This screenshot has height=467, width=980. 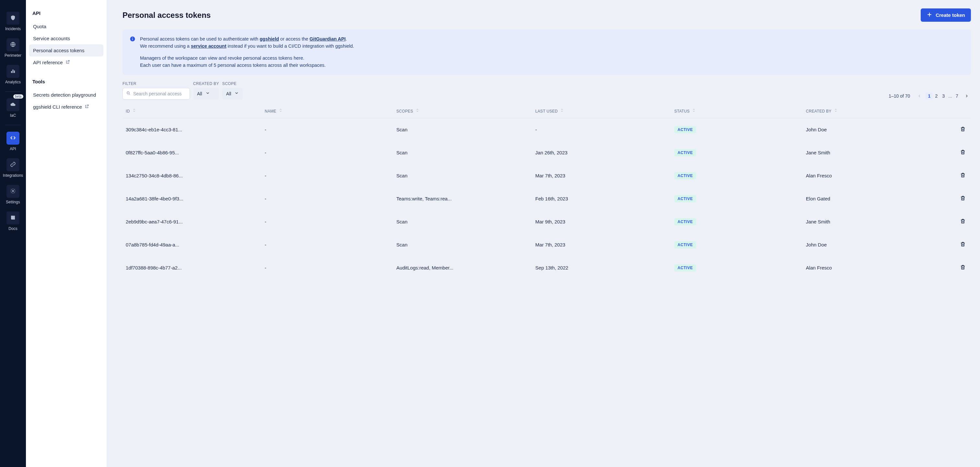 I want to click on rail-label: Docs, so click(x=13, y=229).